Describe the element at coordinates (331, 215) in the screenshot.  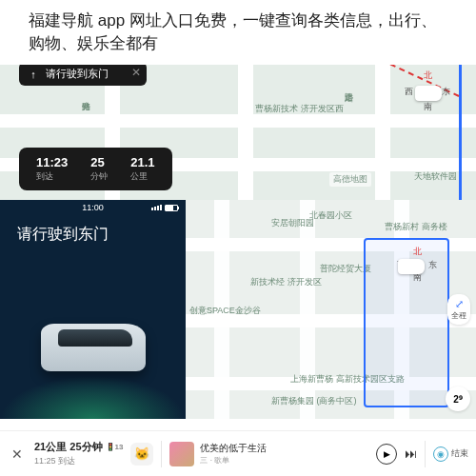
I see `poi-label: 北春园小区` at that location.